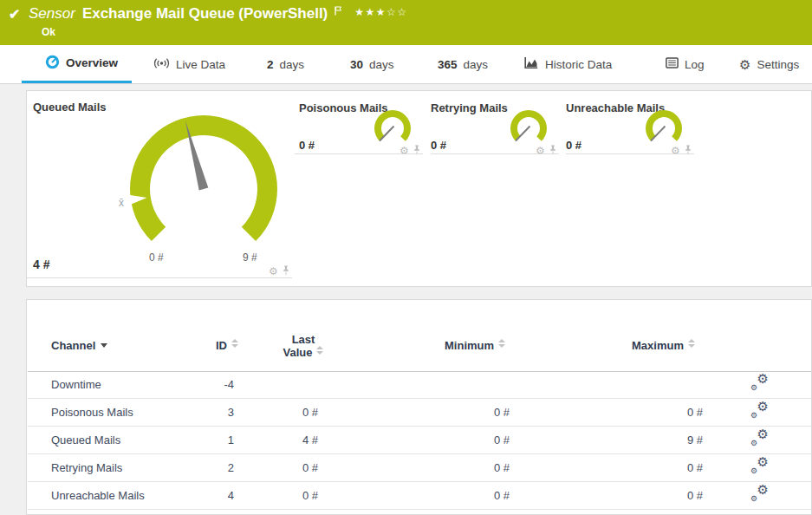  Describe the element at coordinates (470, 108) in the screenshot. I see `small-gauge-title: Retrying Mails` at that location.